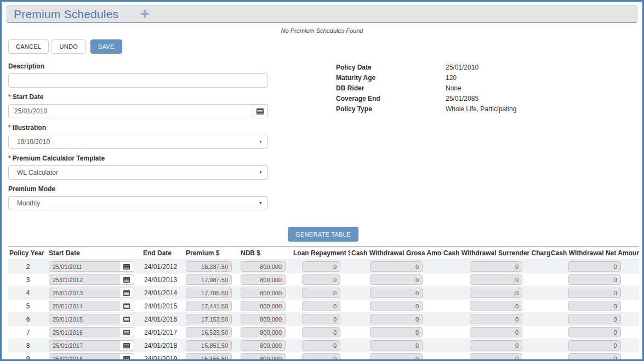 Image resolution: width=644 pixels, height=361 pixels. What do you see at coordinates (163, 267) in the screenshot?
I see `end-date-cell: 24/01/2012` at bounding box center [163, 267].